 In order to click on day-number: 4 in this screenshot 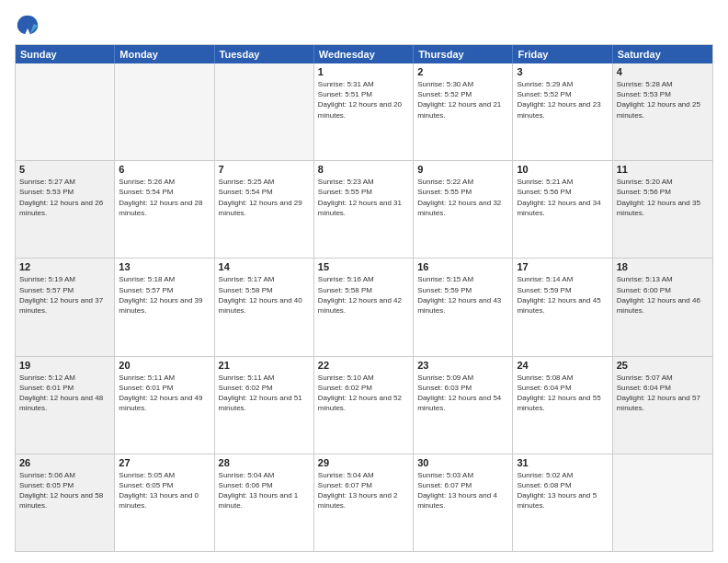, I will do `click(663, 72)`.